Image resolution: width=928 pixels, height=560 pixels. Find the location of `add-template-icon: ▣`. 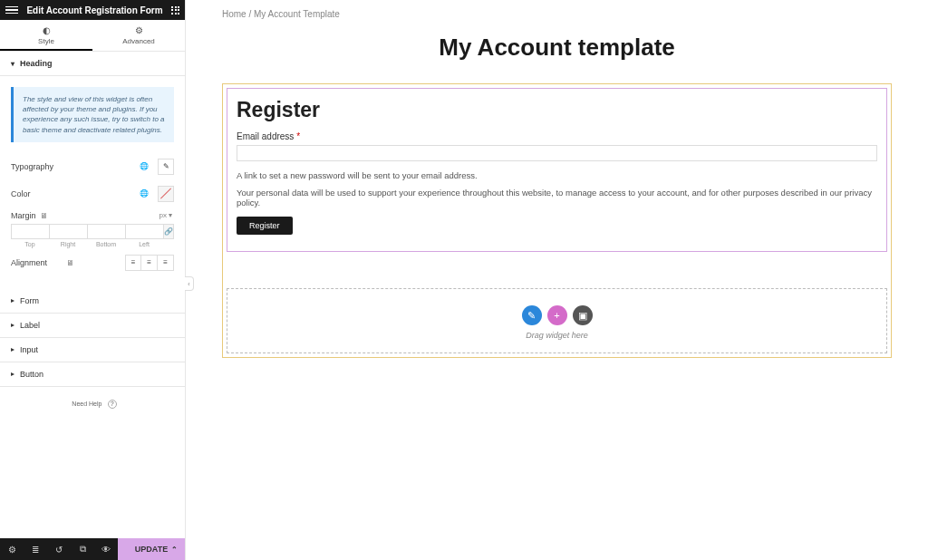

add-template-icon: ▣ is located at coordinates (583, 315).